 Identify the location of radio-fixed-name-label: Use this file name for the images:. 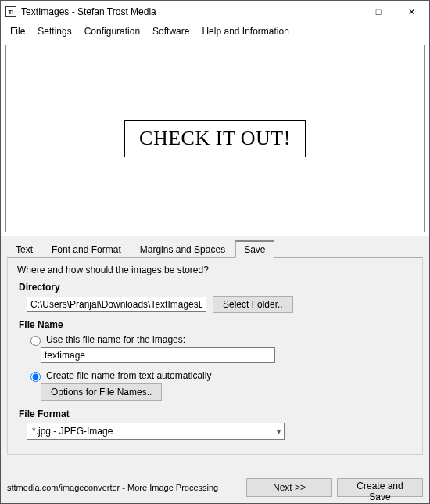
(116, 340).